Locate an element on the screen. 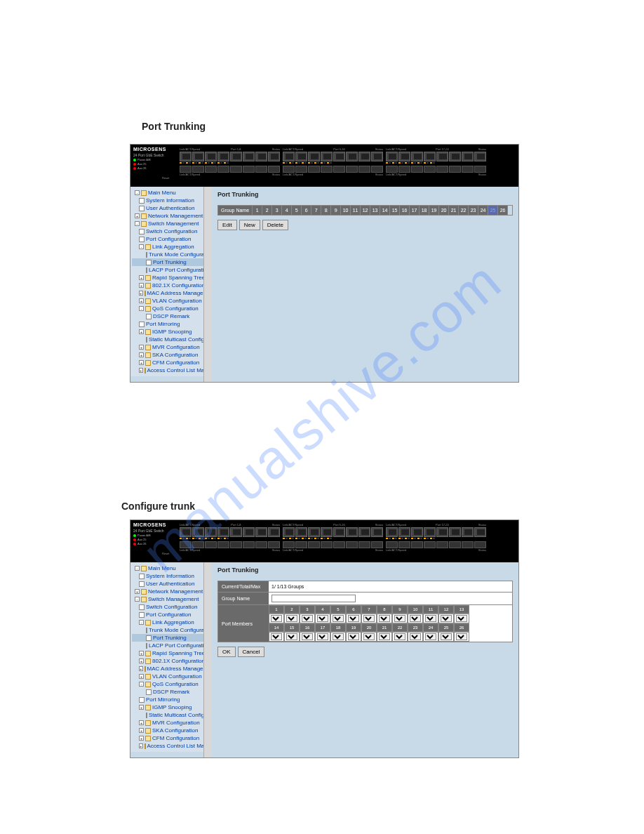 This screenshot has height=834, width=644. group-cell: 26 is located at coordinates (503, 211).